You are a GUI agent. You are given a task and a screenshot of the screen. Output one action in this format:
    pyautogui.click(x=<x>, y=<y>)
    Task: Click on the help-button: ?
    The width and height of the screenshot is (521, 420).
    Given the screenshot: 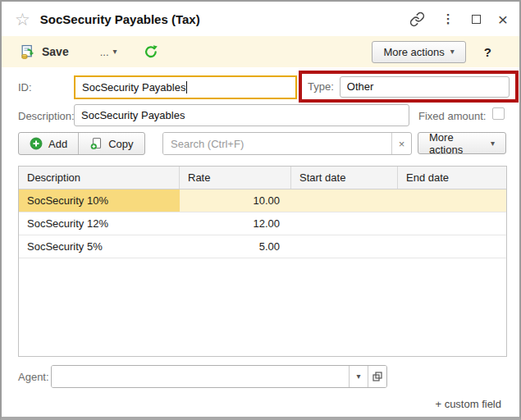 What is the action you would take?
    pyautogui.click(x=487, y=52)
    